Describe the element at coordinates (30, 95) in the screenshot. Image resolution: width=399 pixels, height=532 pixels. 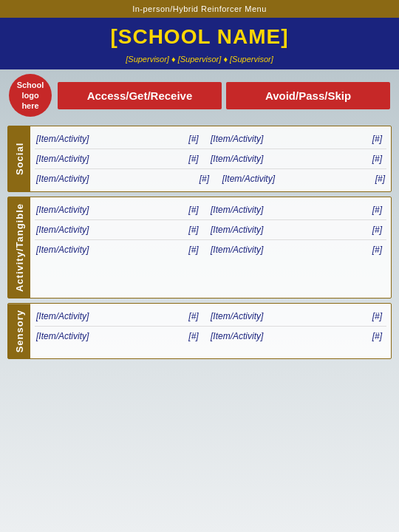
I see `school-logo: School logo here` at that location.